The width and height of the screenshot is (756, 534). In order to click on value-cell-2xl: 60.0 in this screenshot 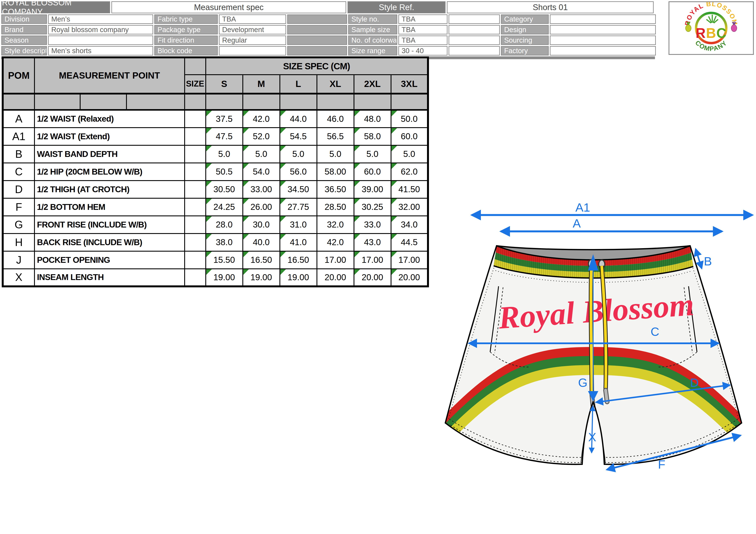, I will do `click(373, 172)`.